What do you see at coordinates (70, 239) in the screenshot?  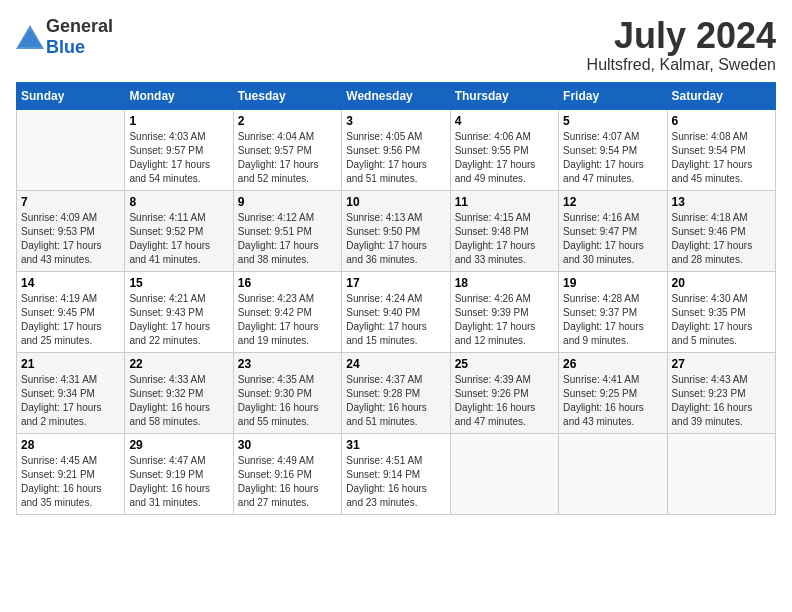 I see `day-info: Sunrise: 4:09 AM Sunset: 9:53 PM Dayligh…` at bounding box center [70, 239].